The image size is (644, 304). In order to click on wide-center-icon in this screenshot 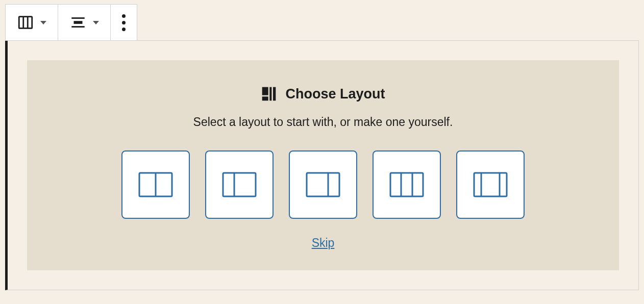, I will do `click(490, 185)`.